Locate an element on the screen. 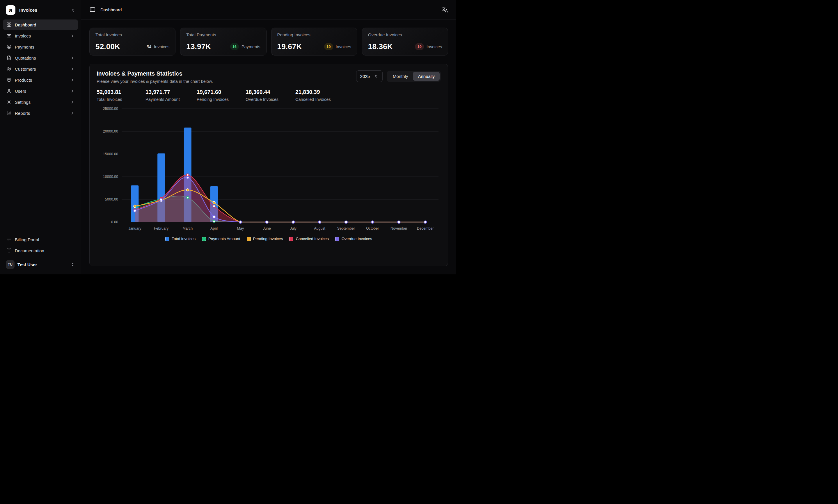 The height and width of the screenshot is (504, 838). toggle-annually: Annually is located at coordinates (426, 76).